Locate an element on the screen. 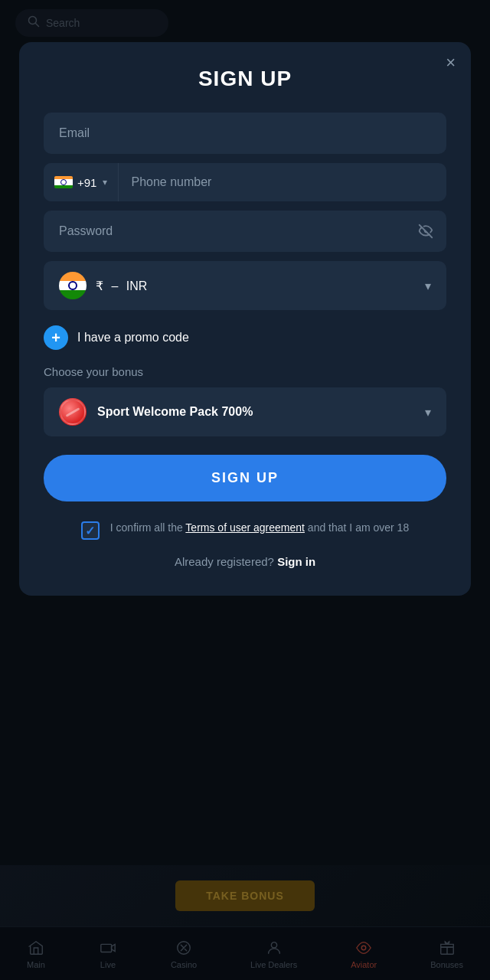 The height and width of the screenshot is (980, 490). india-flag-icon is located at coordinates (64, 182).